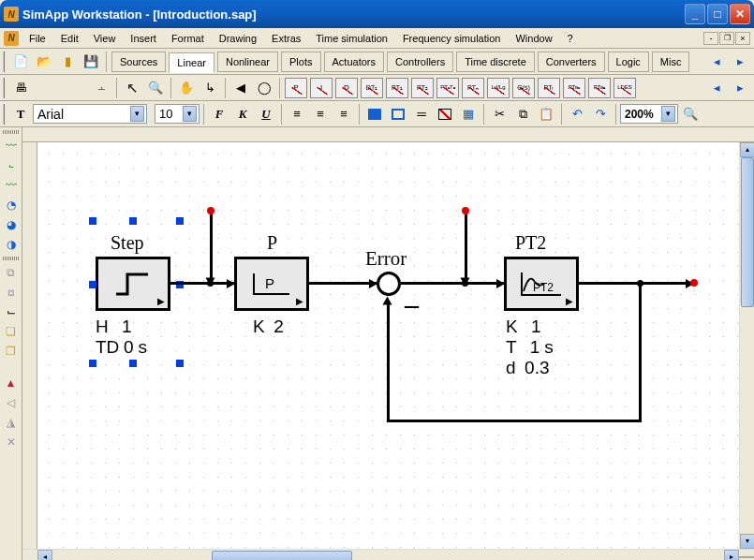  I want to click on copy-button: ⧉, so click(523, 114).